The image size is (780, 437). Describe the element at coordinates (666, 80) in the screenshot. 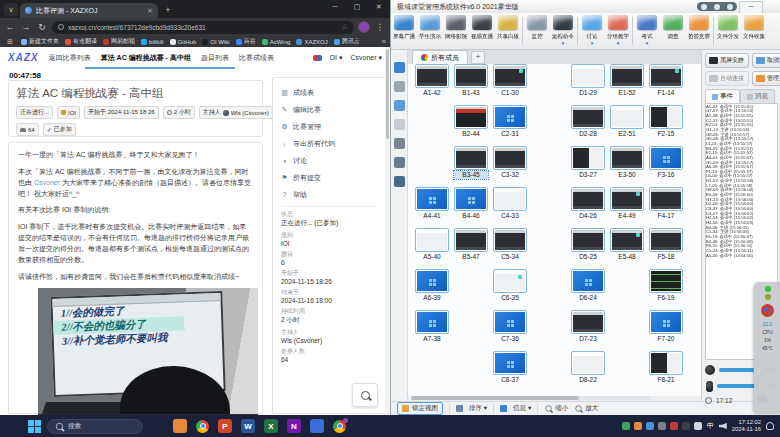

I see `student-thumb-F1-14: F1-14` at that location.